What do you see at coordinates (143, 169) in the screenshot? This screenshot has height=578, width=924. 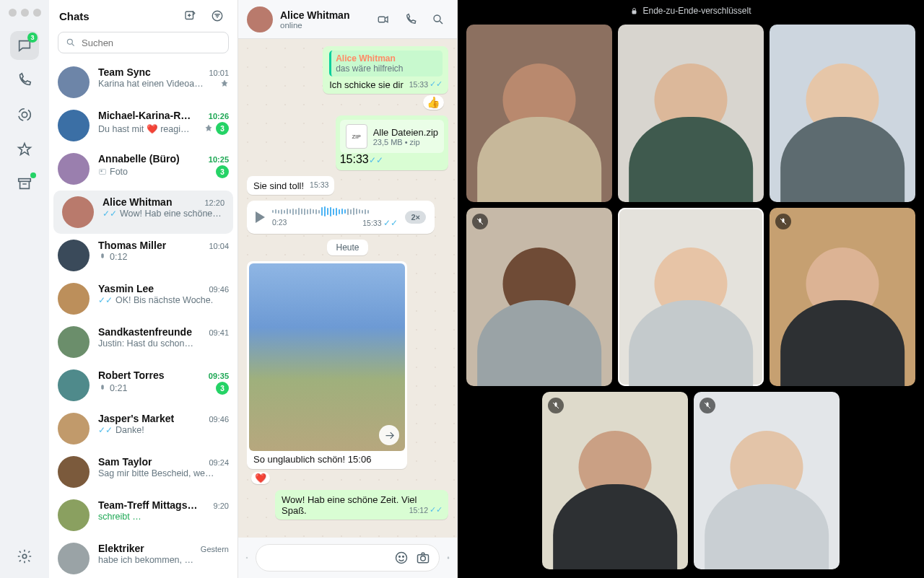 I see `chat-item: Annabelle (Büro)10:25 Foto3` at bounding box center [143, 169].